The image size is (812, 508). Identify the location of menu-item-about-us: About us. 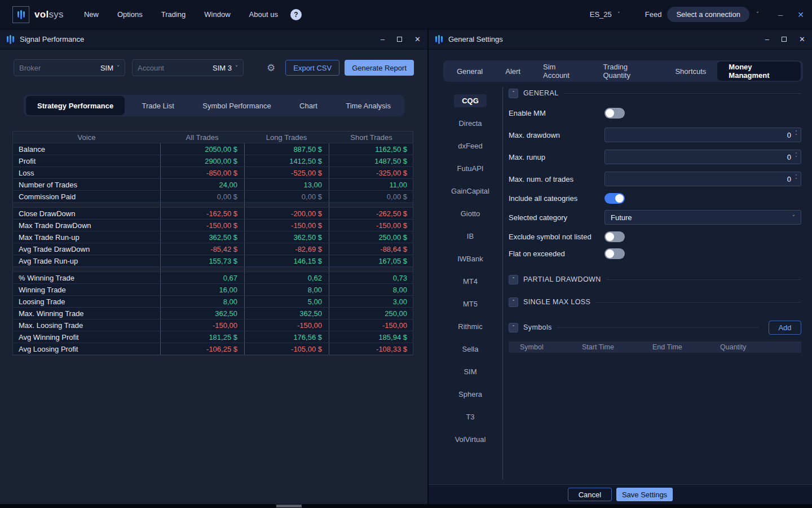
(264, 15).